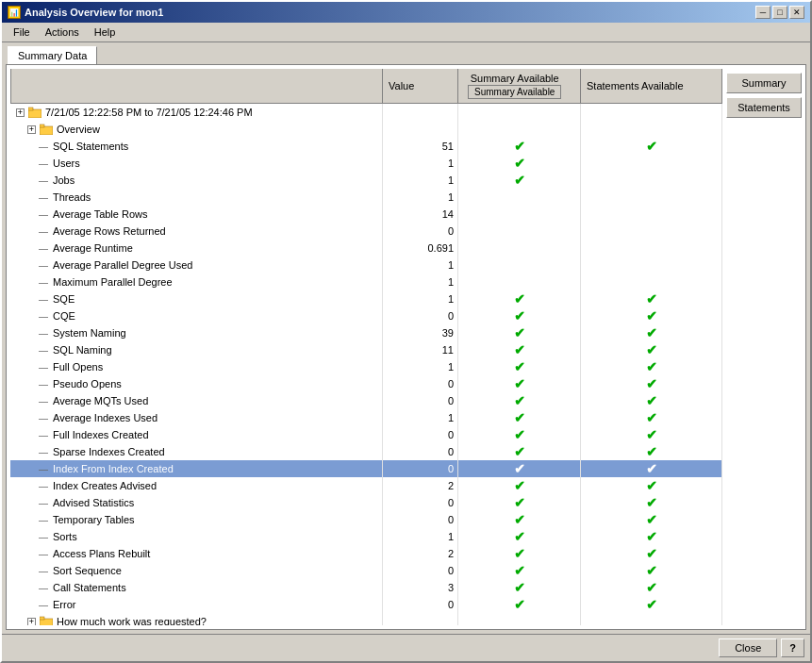  What do you see at coordinates (421, 282) in the screenshot?
I see `row-value: 1` at bounding box center [421, 282].